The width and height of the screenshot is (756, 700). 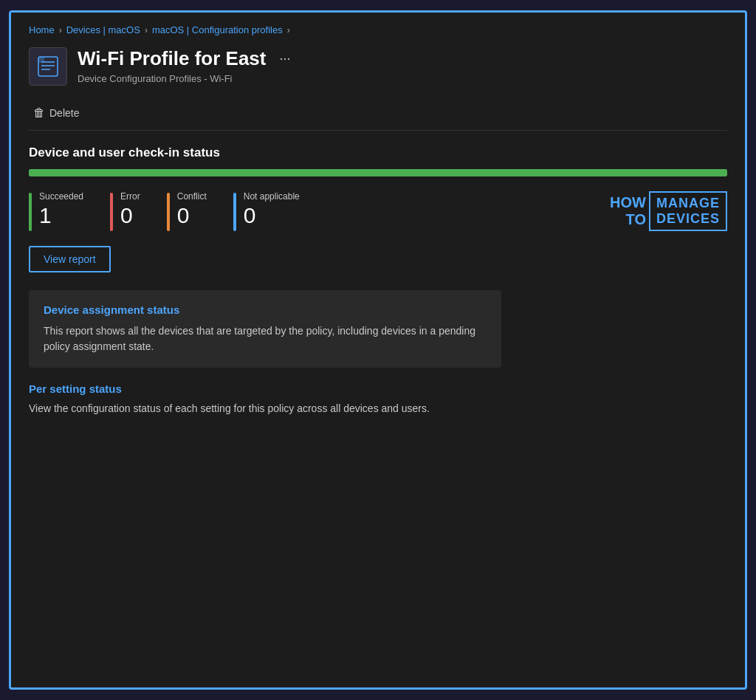 What do you see at coordinates (103, 30) in the screenshot?
I see `breadcrumb-devices: Devices | macOS` at bounding box center [103, 30].